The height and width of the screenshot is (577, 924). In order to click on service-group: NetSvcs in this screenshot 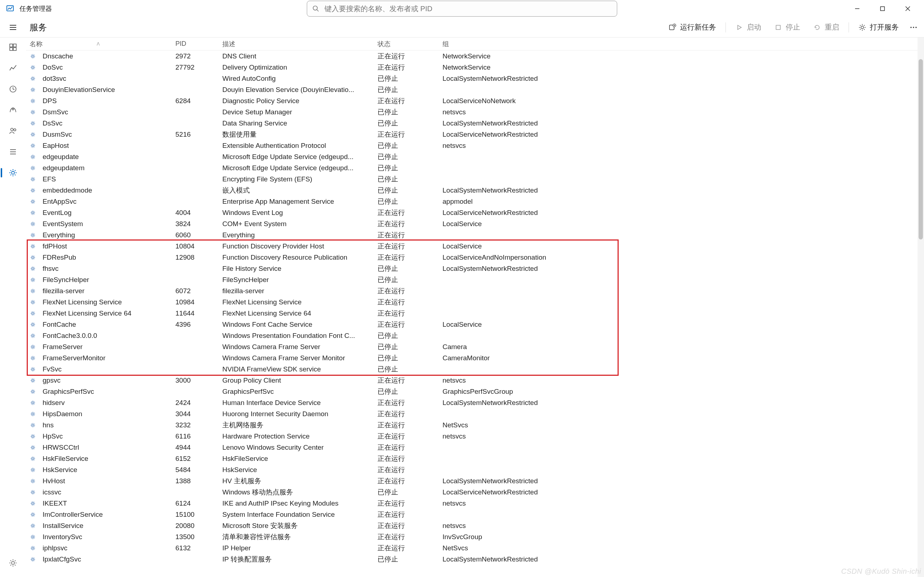, I will do `click(683, 425)`.